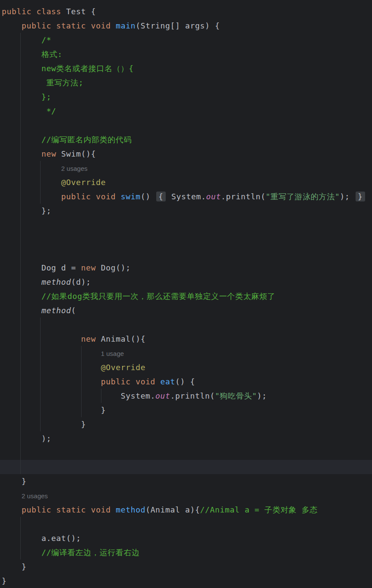 The height and width of the screenshot is (588, 372). Describe the element at coordinates (116, 267) in the screenshot. I see `code-token-plain-text: Dog();` at that location.